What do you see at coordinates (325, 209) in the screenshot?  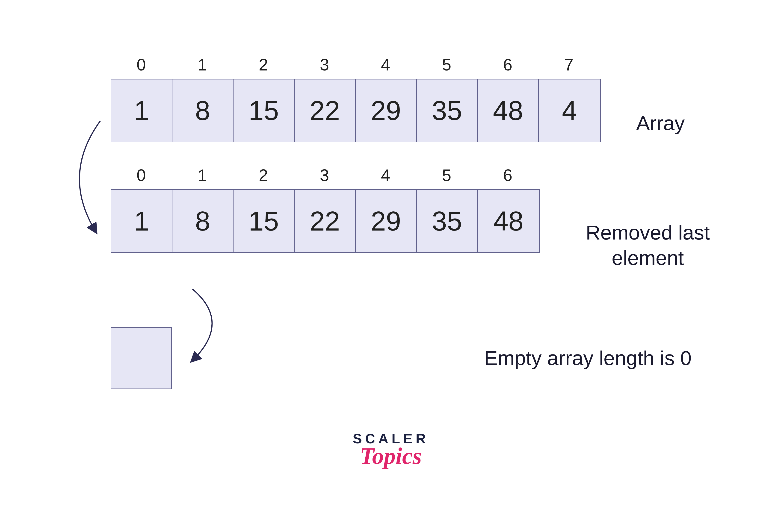 I see `array-after-pop: 0 1 2 3 4 5 6 1 8 15 22 29 35 48` at bounding box center [325, 209].